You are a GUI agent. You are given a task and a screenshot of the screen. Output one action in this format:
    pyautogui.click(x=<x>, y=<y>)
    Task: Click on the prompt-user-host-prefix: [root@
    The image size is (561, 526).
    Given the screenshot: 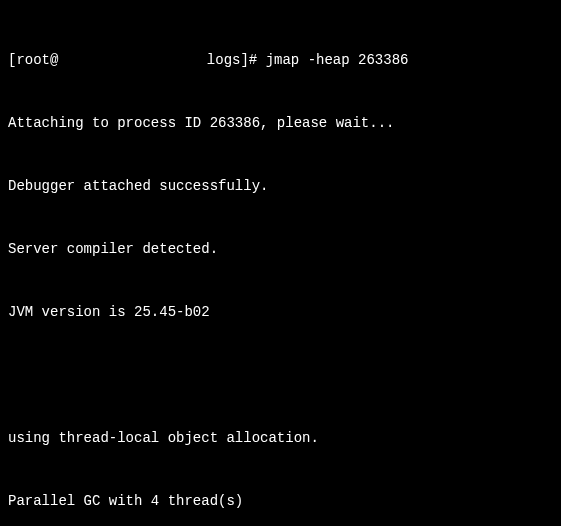 What is the action you would take?
    pyautogui.click(x=33, y=60)
    